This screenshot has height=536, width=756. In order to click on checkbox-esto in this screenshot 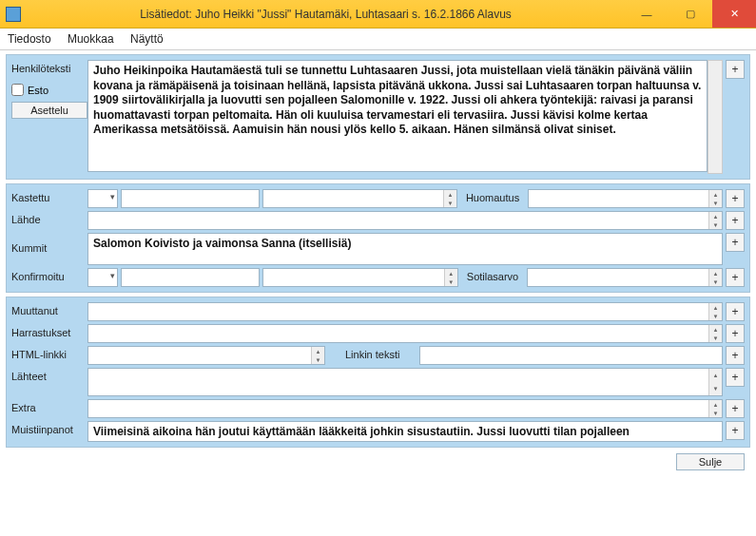, I will do `click(17, 89)`.